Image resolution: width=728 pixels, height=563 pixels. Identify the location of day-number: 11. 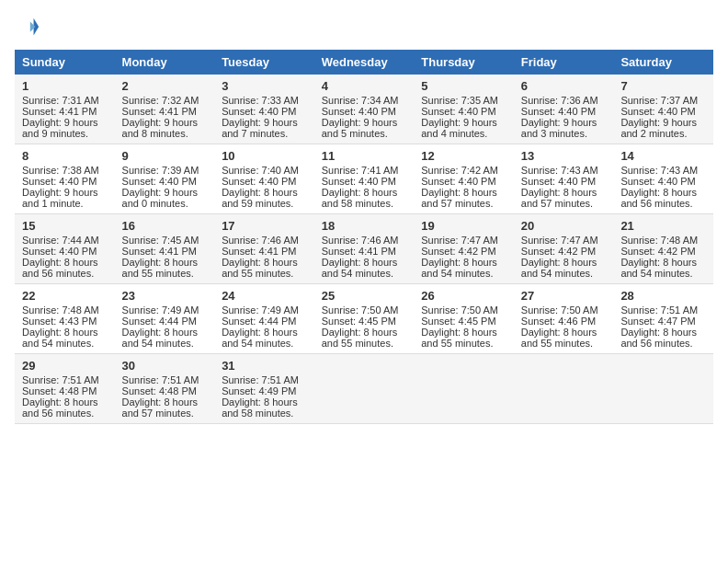
(364, 156).